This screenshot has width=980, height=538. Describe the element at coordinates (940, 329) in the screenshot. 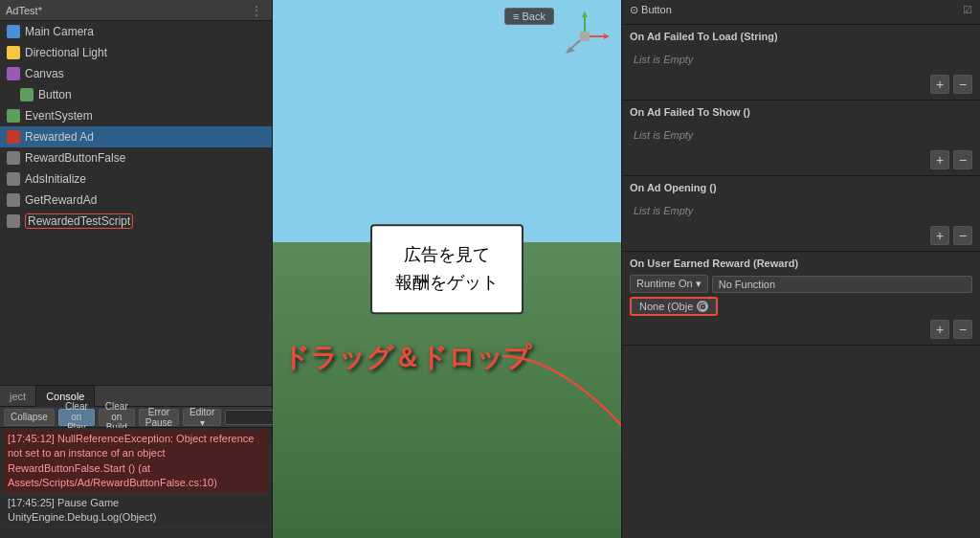

I see `plus-button-earned: +` at that location.